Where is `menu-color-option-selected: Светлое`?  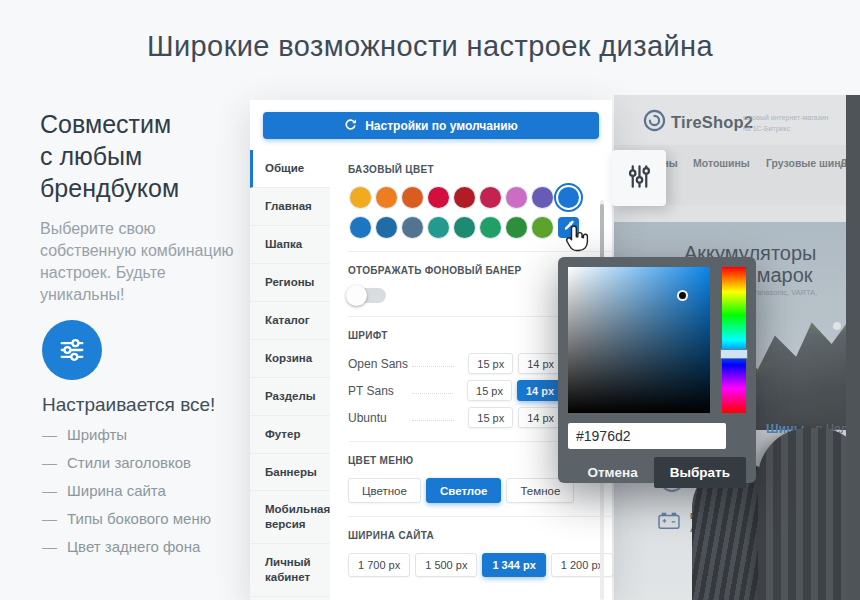 menu-color-option-selected: Светлое is located at coordinates (464, 490).